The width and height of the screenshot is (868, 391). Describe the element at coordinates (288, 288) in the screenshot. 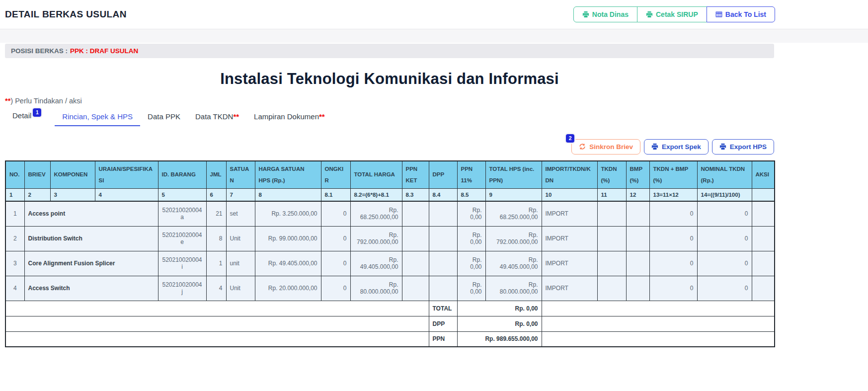

I see `cell-harga-satuan: Rp. 20.000.000,00` at that location.